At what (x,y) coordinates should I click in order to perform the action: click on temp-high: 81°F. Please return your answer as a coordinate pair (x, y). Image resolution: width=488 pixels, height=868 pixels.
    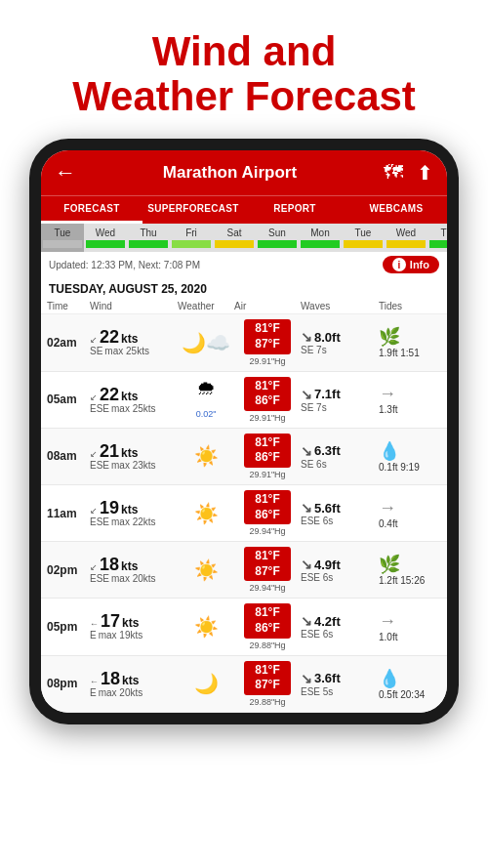
    Looking at the image, I should click on (267, 557).